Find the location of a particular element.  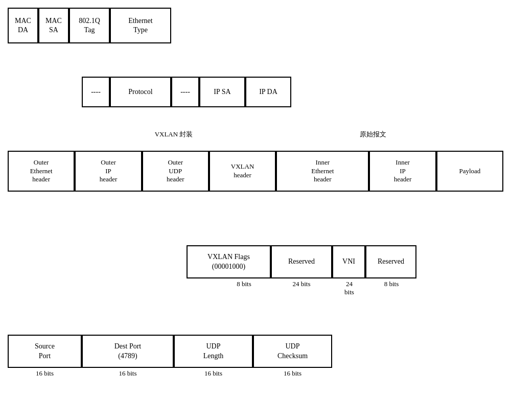

source-port-cell: SourcePort is located at coordinates (45, 352).